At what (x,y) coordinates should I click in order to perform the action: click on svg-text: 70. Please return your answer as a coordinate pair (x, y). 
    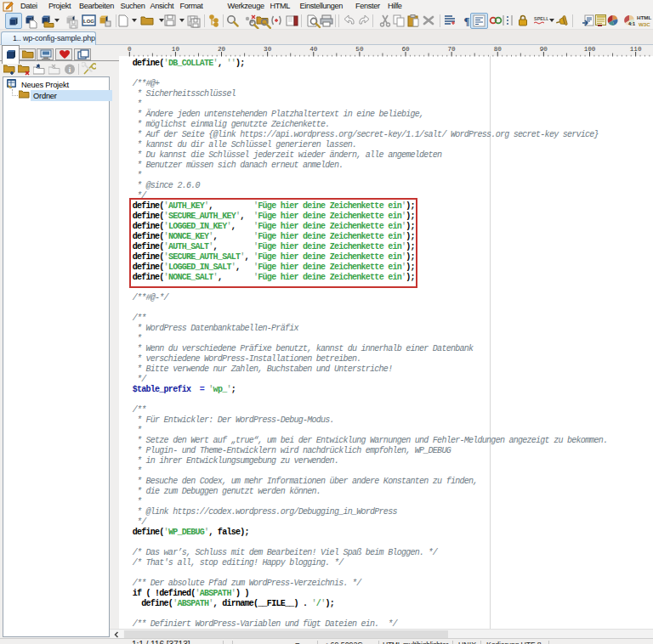
    Looking at the image, I should click on (452, 49).